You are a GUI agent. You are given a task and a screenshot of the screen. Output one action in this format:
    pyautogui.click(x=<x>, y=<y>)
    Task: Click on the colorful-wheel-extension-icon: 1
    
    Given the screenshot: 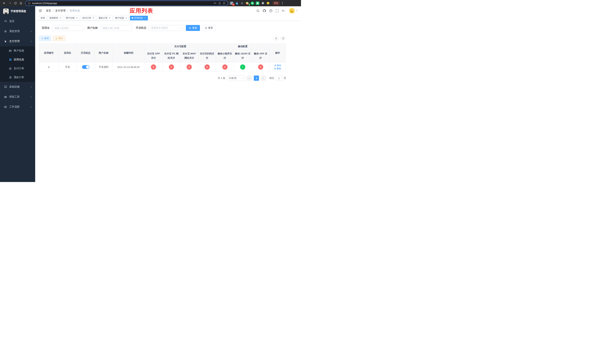 What is the action you would take?
    pyautogui.click(x=247, y=3)
    